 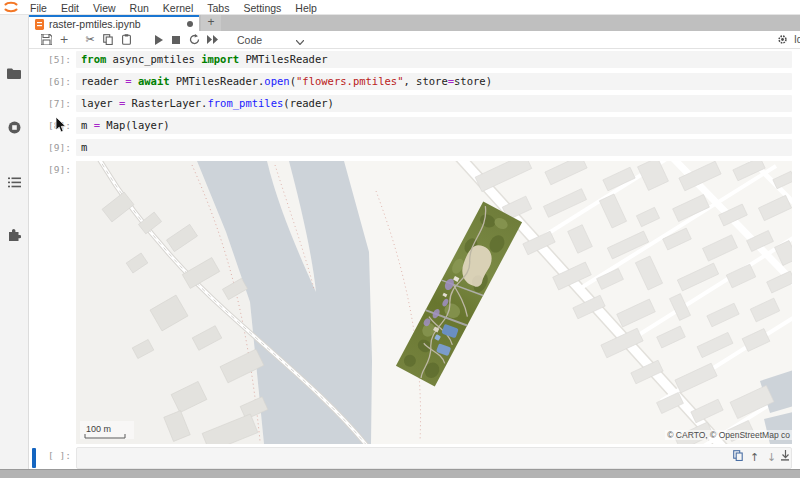 I want to click on cell-type-dropdown: Code, so click(x=250, y=40).